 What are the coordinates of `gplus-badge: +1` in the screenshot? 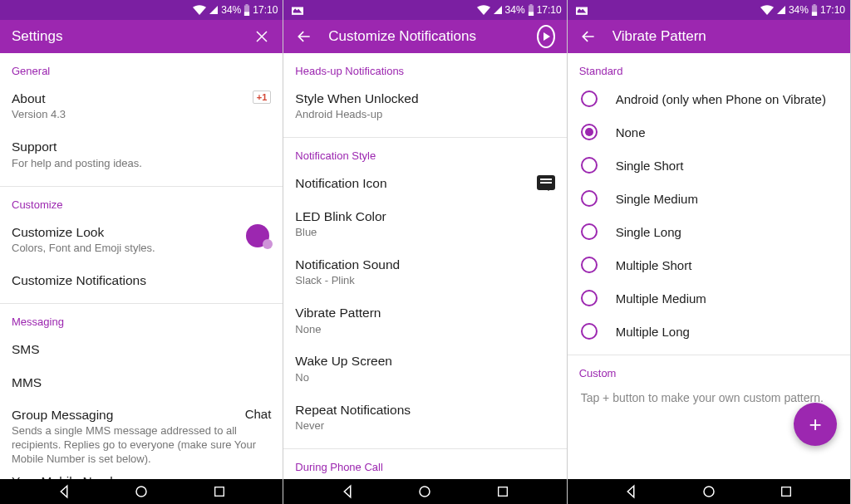 It's located at (263, 97).